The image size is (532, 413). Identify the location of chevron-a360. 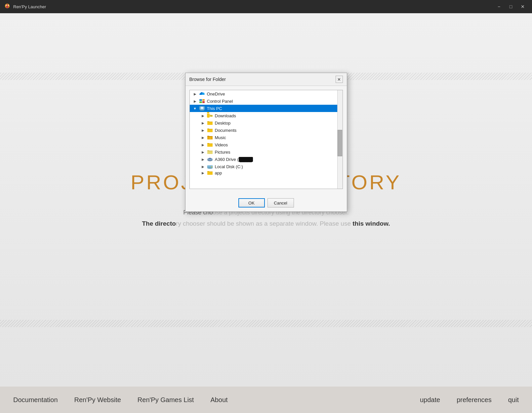
(203, 159).